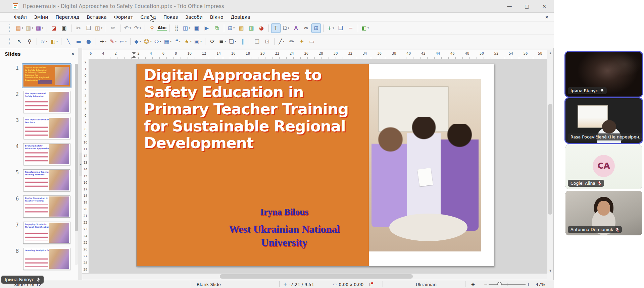 The image size is (644, 288). I want to click on slide-thumbnail-3: 3 The Impact of Primary Teachers, so click(37, 127).